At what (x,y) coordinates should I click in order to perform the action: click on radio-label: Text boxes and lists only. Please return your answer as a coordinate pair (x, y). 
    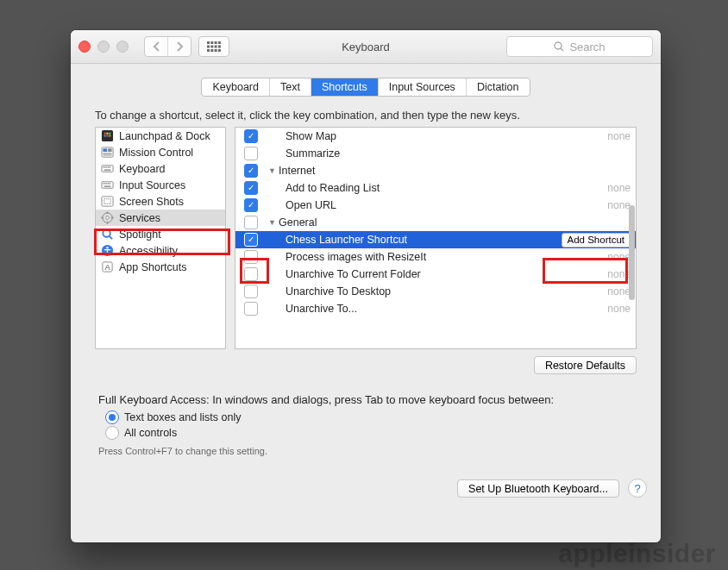
    Looking at the image, I should click on (183, 417).